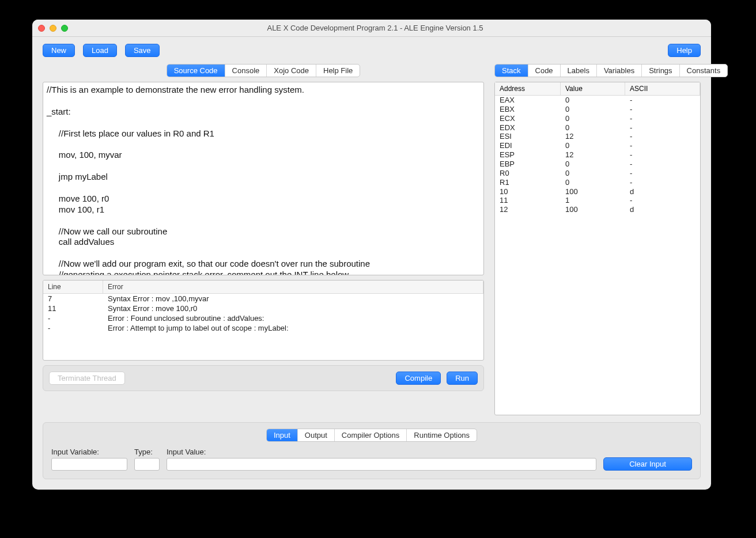 Image resolution: width=756 pixels, height=538 pixels. What do you see at coordinates (381, 464) in the screenshot?
I see `input-value-field` at bounding box center [381, 464].